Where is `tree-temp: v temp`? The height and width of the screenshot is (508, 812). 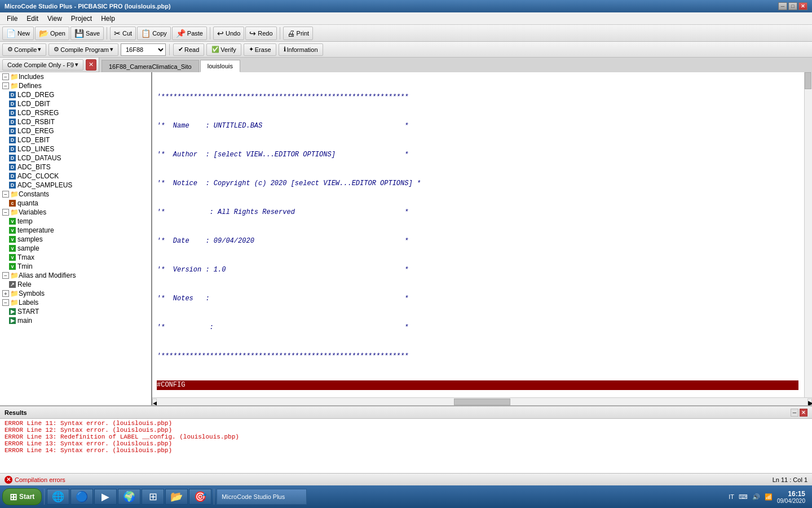 tree-temp: v temp is located at coordinates (76, 221).